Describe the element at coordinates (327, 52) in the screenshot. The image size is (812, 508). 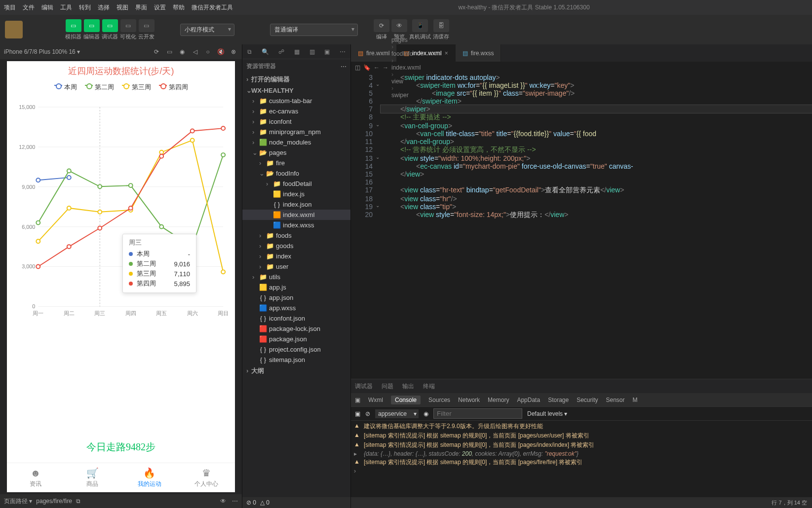
I see `terminal-icon: ▣` at that location.